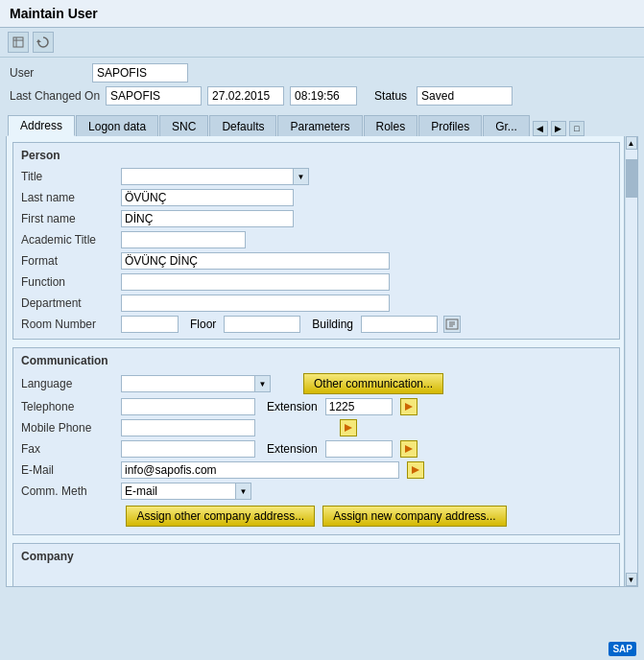  Describe the element at coordinates (416, 470) in the screenshot. I see `email-arrow-btn` at that location.